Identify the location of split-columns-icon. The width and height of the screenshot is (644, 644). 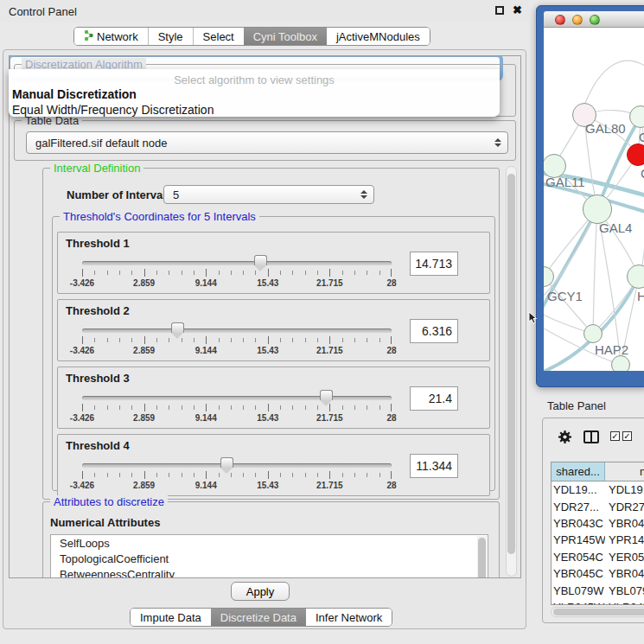
(591, 437).